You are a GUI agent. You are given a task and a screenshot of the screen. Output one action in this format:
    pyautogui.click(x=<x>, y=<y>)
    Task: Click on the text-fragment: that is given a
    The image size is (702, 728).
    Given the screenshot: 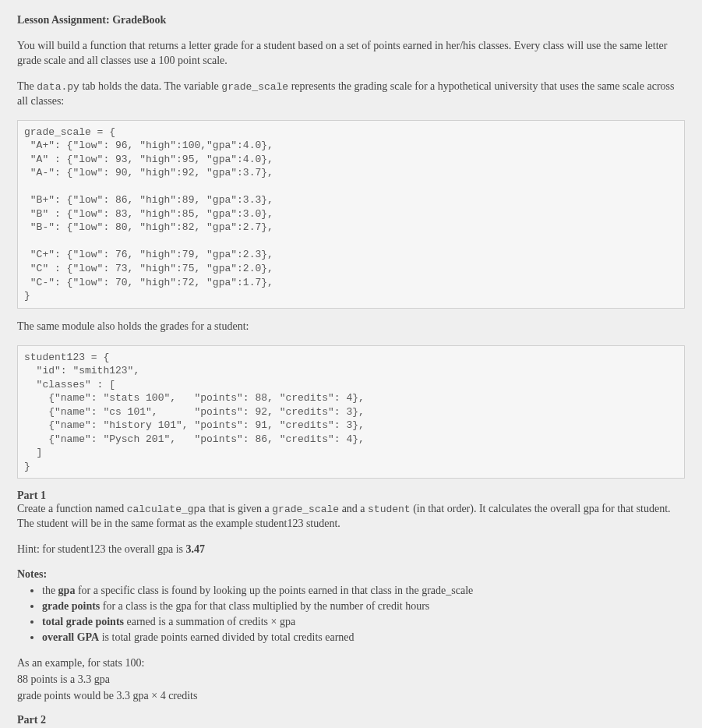 What is the action you would take?
    pyautogui.click(x=238, y=508)
    